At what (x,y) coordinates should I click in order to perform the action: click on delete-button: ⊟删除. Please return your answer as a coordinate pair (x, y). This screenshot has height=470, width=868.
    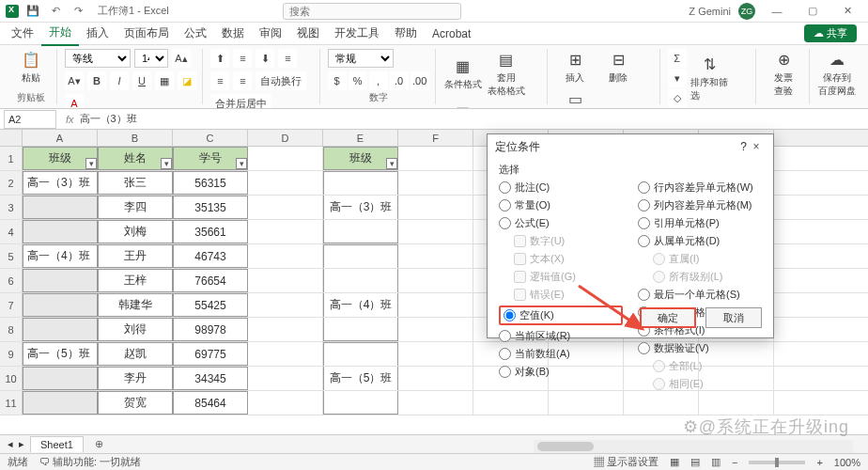
    Looking at the image, I should click on (618, 67).